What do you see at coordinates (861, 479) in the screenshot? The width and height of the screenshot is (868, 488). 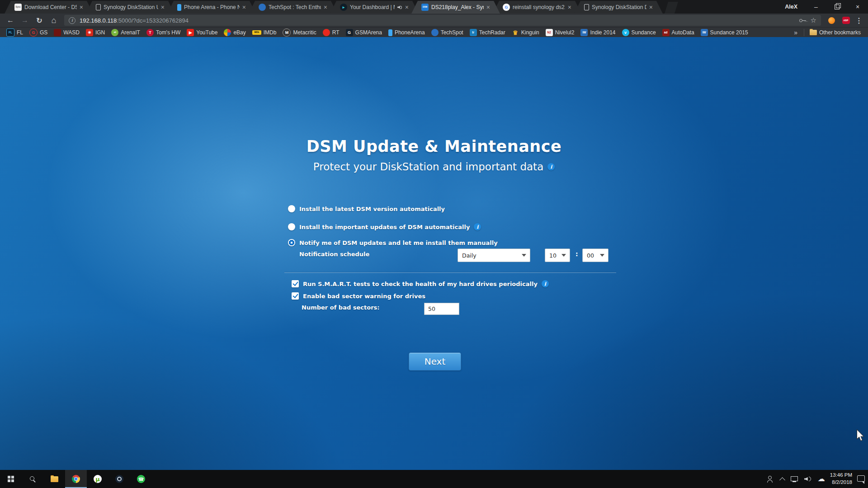 I see `action-center-button` at bounding box center [861, 479].